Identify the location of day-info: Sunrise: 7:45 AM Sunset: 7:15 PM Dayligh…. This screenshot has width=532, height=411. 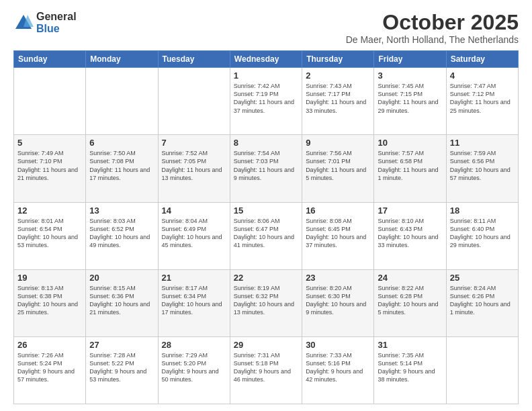
(410, 98).